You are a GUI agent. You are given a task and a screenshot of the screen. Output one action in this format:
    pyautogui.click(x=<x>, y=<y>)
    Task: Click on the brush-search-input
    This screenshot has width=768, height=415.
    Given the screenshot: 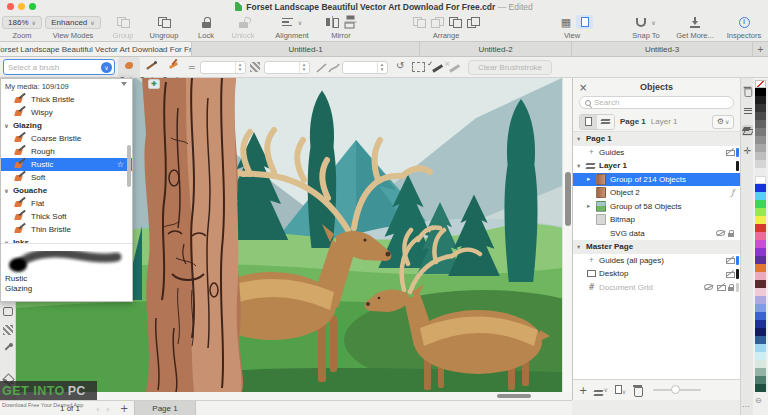 What is the action you would take?
    pyautogui.click(x=52, y=68)
    